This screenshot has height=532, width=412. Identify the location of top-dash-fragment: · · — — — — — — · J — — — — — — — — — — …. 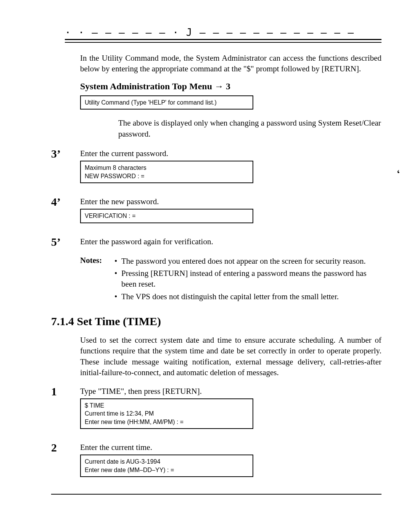
(210, 32).